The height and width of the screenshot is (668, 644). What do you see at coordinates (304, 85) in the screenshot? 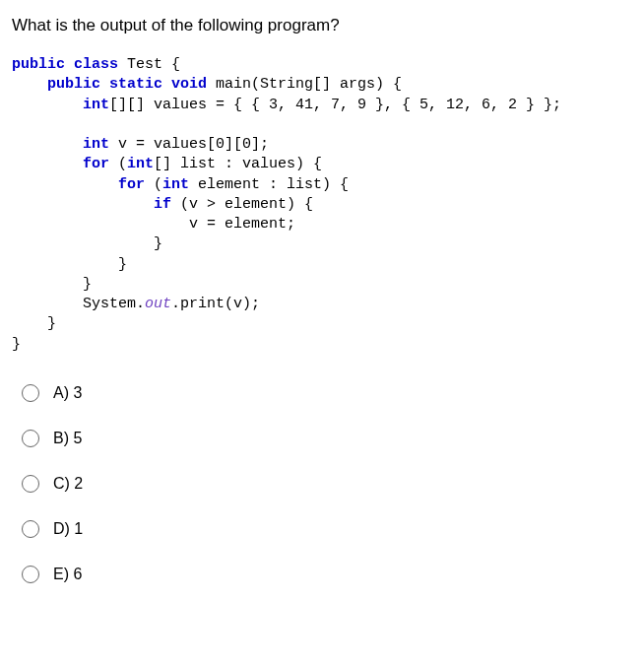
I see `code-text: main(String[] args) {` at bounding box center [304, 85].